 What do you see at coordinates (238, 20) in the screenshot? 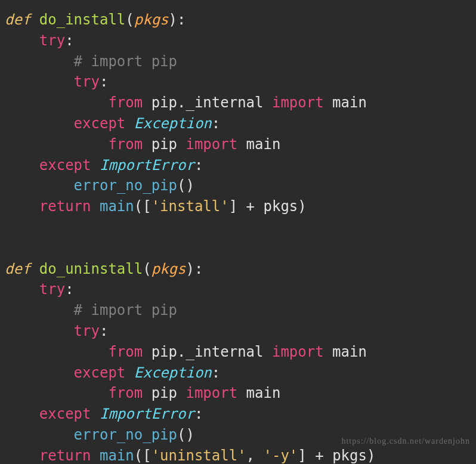
I see `code-line: def do_install(pkgs):` at bounding box center [238, 20].